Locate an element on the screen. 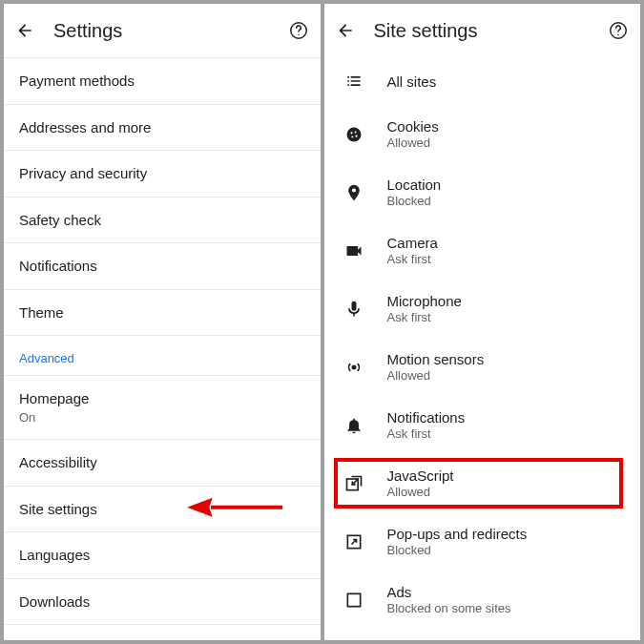 Image resolution: width=644 pixels, height=644 pixels. site-settings-item-label: Microphone is located at coordinates (507, 301).